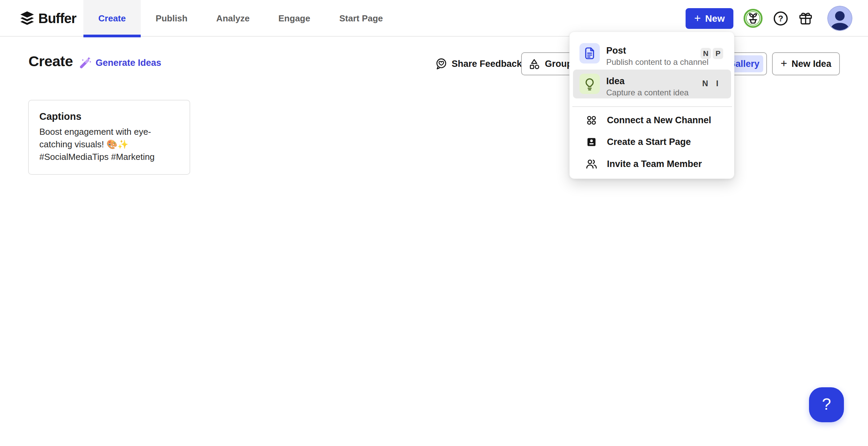 This screenshot has height=446, width=868. I want to click on menu-idea-title: Idea, so click(615, 81).